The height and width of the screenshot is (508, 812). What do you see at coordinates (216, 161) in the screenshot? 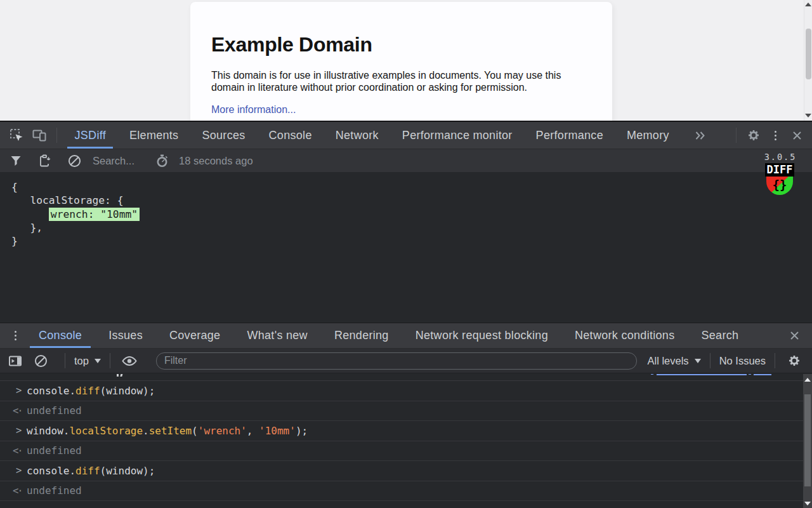
I see `snapshot-timestamp: 18 seconds ago` at bounding box center [216, 161].